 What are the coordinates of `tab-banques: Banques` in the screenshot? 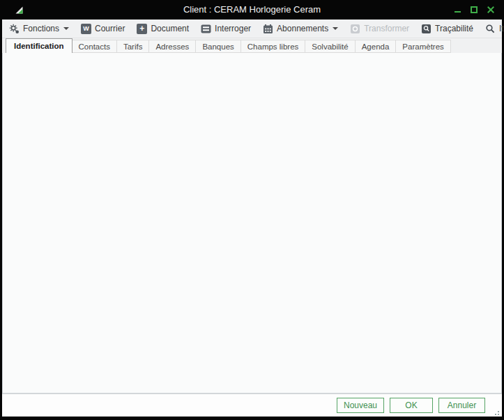 It's located at (218, 46).